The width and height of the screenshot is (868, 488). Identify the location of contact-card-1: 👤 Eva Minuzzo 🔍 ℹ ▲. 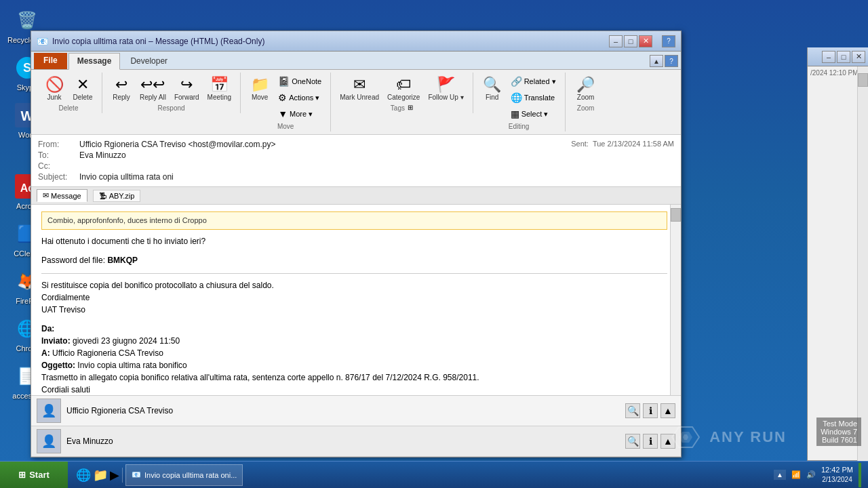
(356, 442).